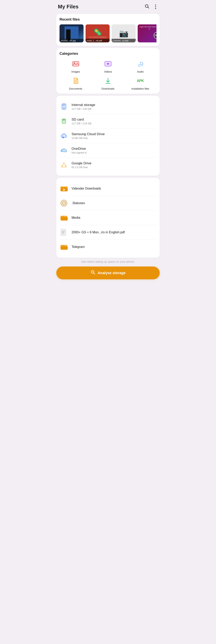  Describe the element at coordinates (140, 89) in the screenshot. I see `apk-label: Installation files` at that location.